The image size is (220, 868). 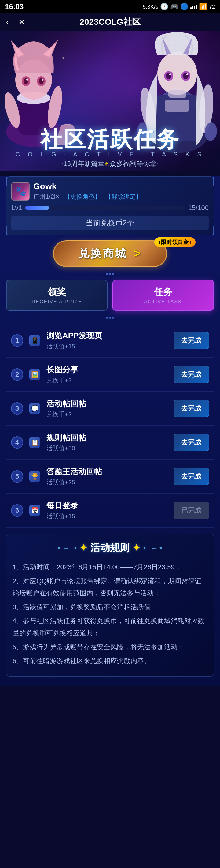 What do you see at coordinates (123, 196) in the screenshot?
I see `unbind-link: 【解除绑定】` at bounding box center [123, 196].